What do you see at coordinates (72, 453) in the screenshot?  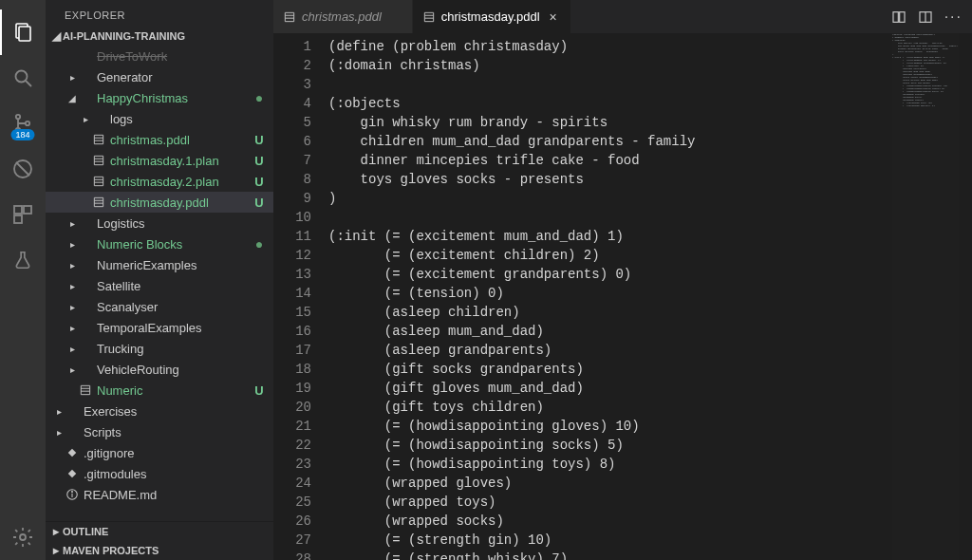 I see `diamond-icon` at bounding box center [72, 453].